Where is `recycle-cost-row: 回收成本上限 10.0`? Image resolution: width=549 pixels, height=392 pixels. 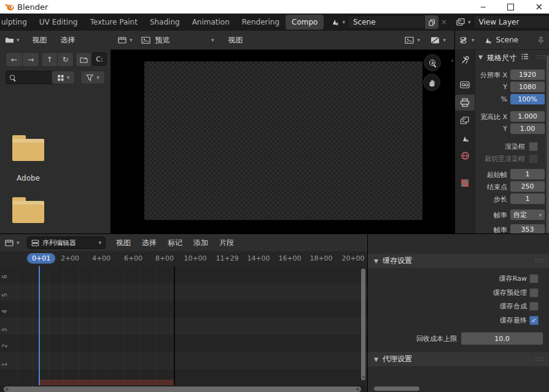
recycle-cost-row: 回收成本上限 10.0 is located at coordinates (458, 339).